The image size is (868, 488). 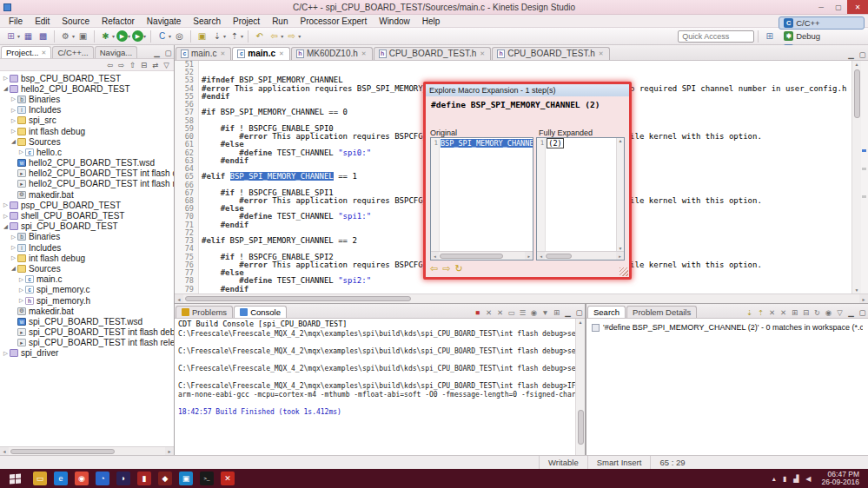 I want to click on menu-window: Window, so click(x=394, y=21).